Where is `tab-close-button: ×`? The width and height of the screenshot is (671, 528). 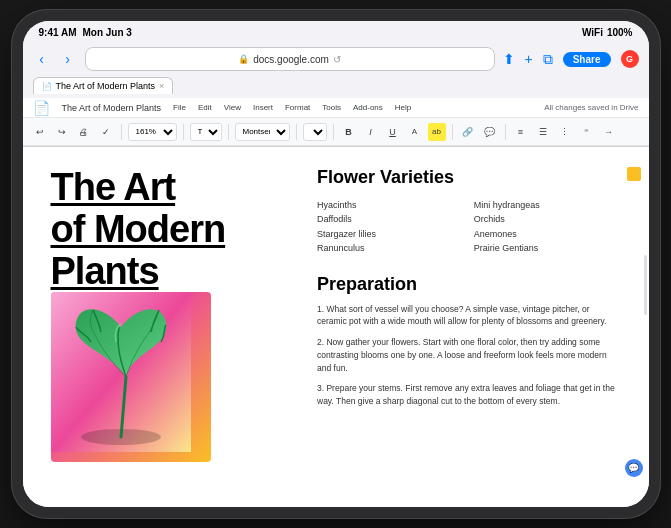 tab-close-button: × is located at coordinates (162, 86).